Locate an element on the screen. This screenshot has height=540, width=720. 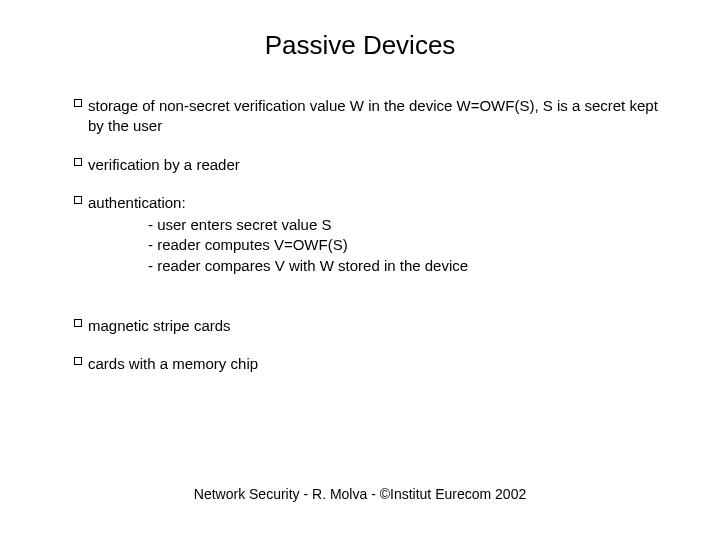
footer-text: Network Security - R. Molva - ©Institut … is located at coordinates (360, 494).